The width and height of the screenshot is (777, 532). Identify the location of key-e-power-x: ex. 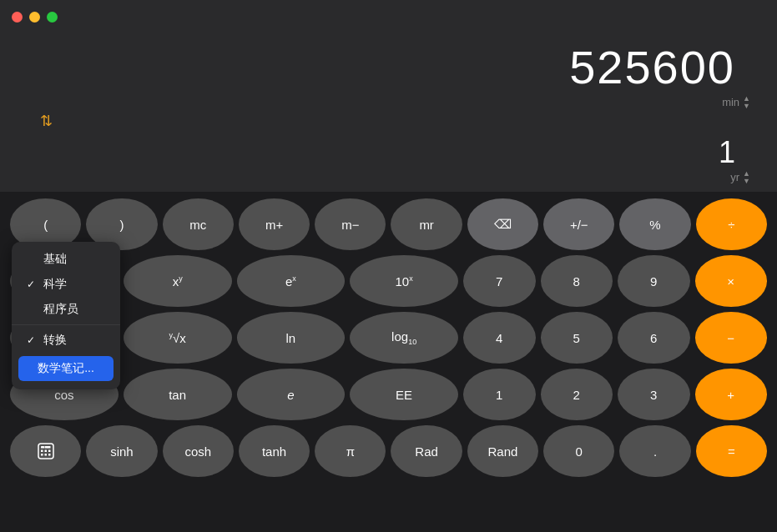
(291, 281).